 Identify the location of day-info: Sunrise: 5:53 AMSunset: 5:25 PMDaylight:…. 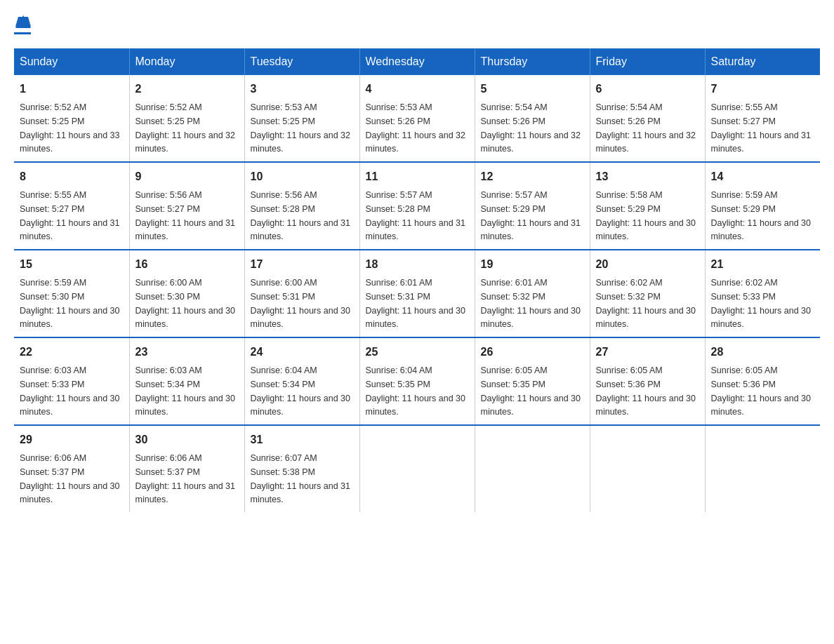
(300, 128).